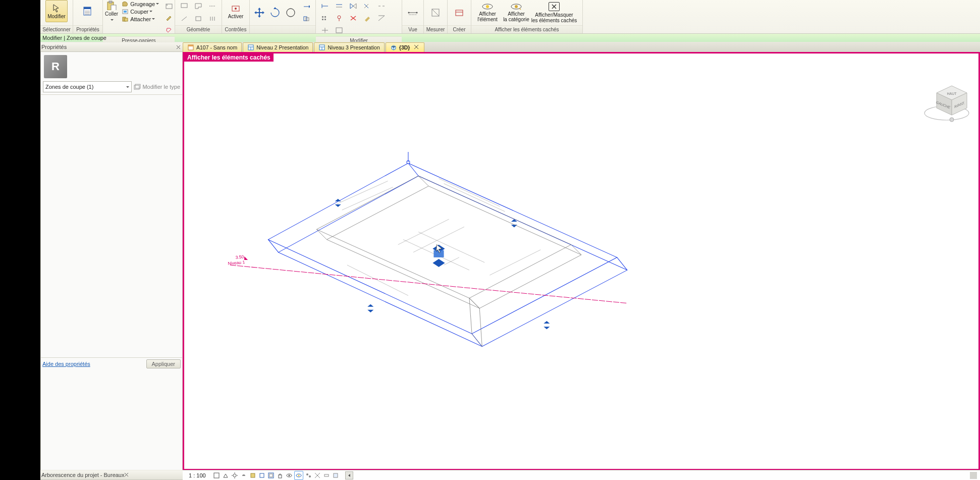 This screenshot has width=980, height=480. I want to click on group-label-view: Vue, so click(413, 29).